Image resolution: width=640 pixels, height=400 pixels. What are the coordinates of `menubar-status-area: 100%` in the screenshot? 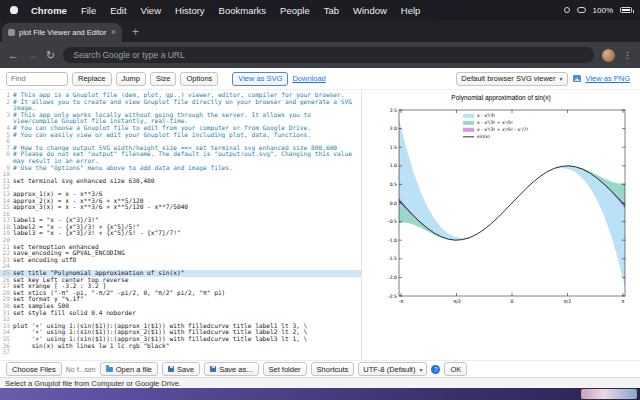 It's located at (598, 10).